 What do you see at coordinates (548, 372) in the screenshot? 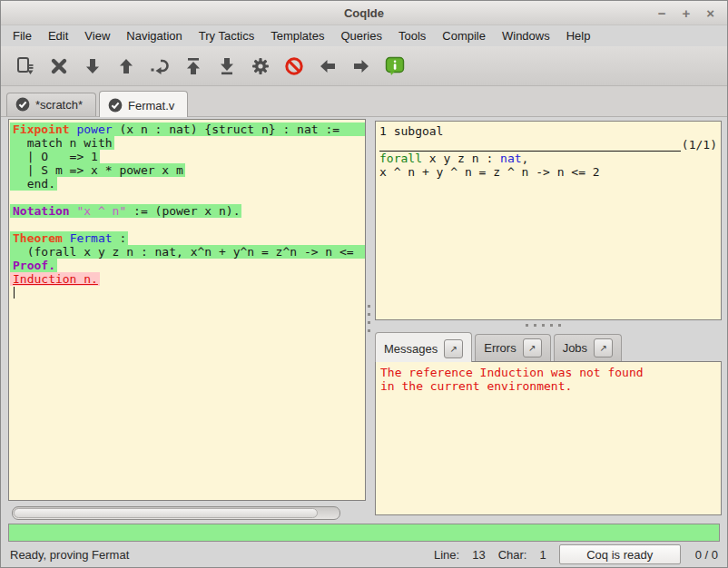
I see `error-message-line: The reference Induction was not found` at bounding box center [548, 372].